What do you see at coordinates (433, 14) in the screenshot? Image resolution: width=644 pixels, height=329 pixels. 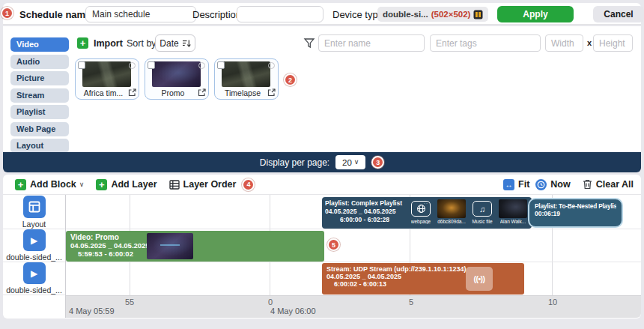 I see `device-type-value: double-si... (502×502)` at bounding box center [433, 14].